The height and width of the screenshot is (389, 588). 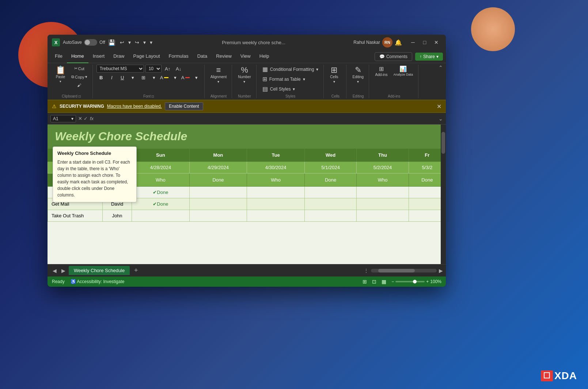 What do you see at coordinates (165, 77) in the screenshot?
I see `fill-color-button: A` at bounding box center [165, 77].